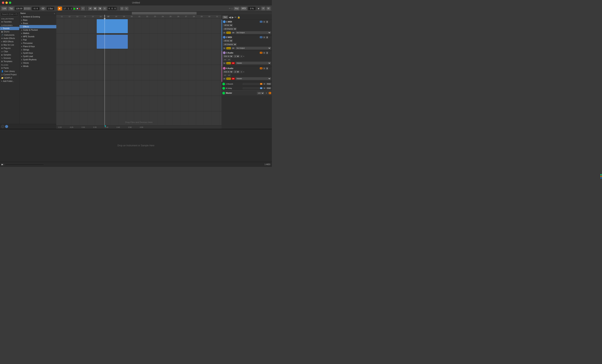 The height and width of the screenshot is (364, 602). I want to click on sidebar-item-favorites: ★ Favorites, so click(10, 22).